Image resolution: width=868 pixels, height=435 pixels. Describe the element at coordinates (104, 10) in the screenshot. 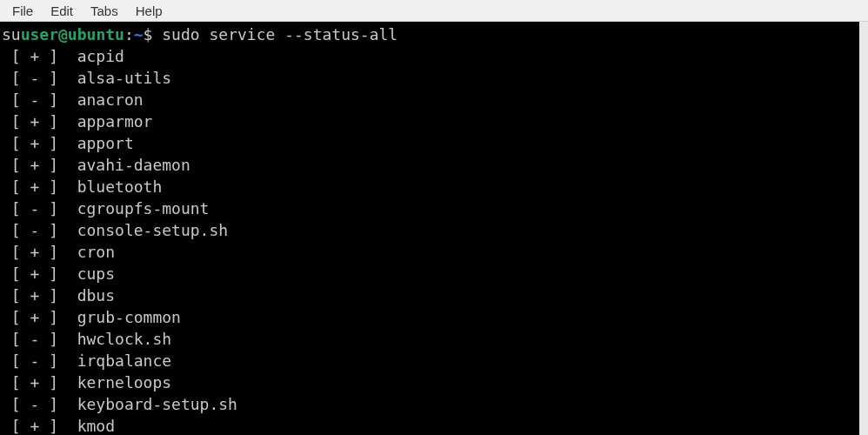

I see `menu-tabs: Tabs` at that location.